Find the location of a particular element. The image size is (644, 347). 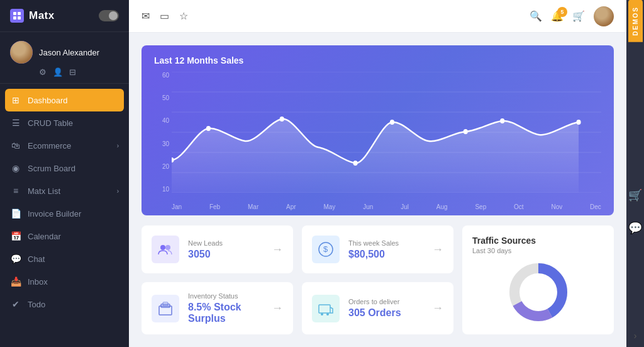

sidebar-item-inbox: 📥 Inbox is located at coordinates (64, 282).